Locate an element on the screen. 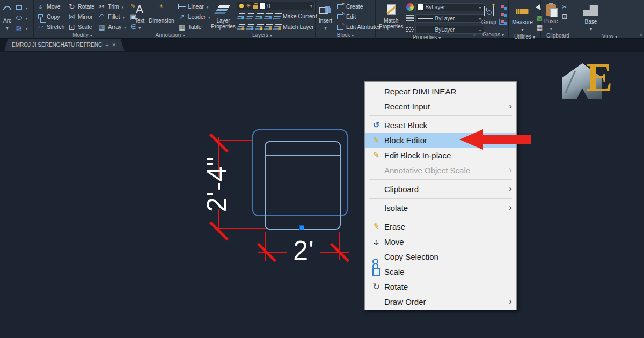 This screenshot has width=644, height=338. layer-properties-button: Layer Properties is located at coordinates (223, 16).